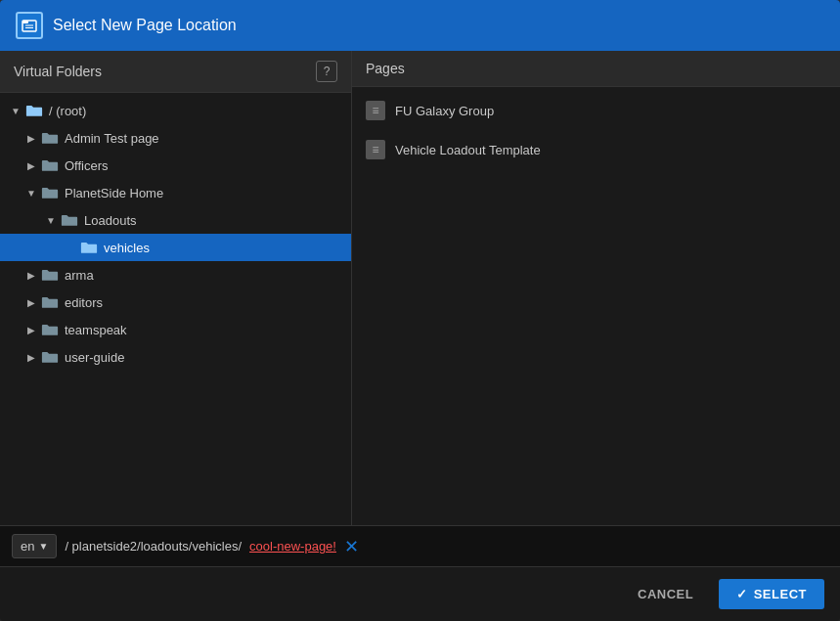 Image resolution: width=840 pixels, height=621 pixels. What do you see at coordinates (385, 68) in the screenshot?
I see `pages-label: Pages` at bounding box center [385, 68].